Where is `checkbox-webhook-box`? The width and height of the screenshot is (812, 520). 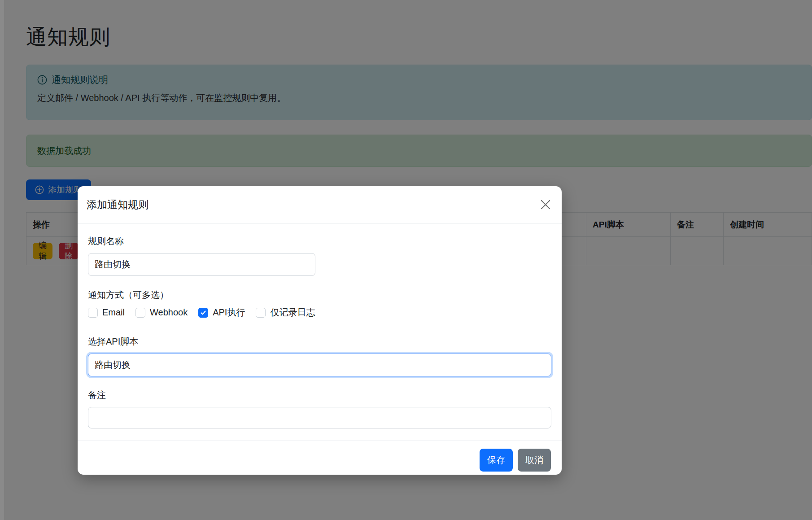
checkbox-webhook-box is located at coordinates (140, 313).